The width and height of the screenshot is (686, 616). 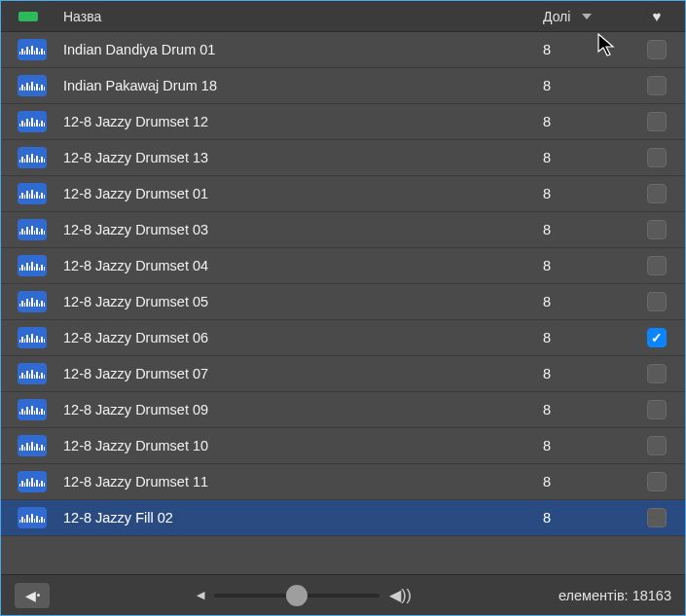 I want to click on volume-high-icon: ◀)), so click(x=401, y=596).